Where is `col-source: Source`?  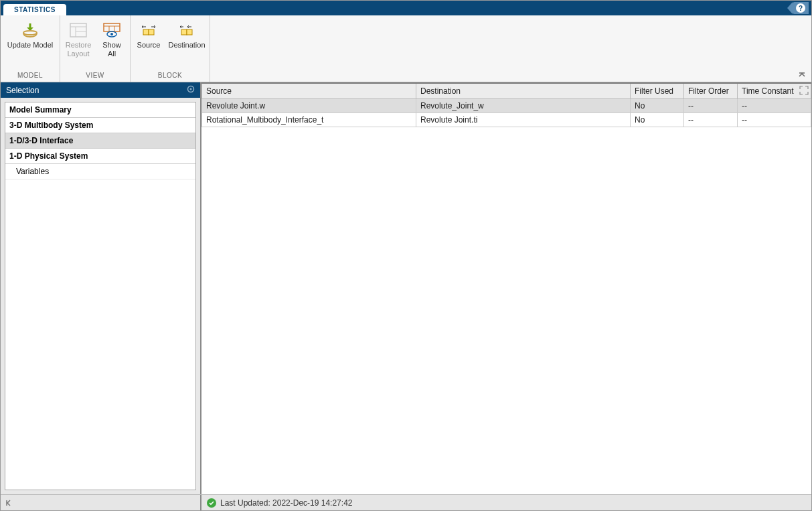
col-source: Source is located at coordinates (309, 91).